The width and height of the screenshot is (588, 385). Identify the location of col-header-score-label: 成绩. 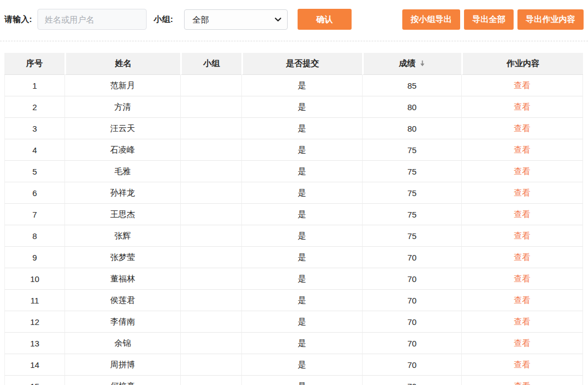
(407, 63).